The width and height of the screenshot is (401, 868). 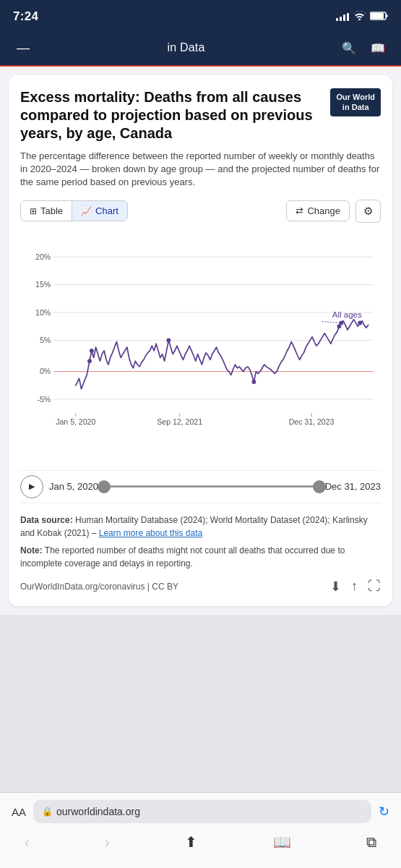 I want to click on table-icon: ⊞, so click(x=33, y=211).